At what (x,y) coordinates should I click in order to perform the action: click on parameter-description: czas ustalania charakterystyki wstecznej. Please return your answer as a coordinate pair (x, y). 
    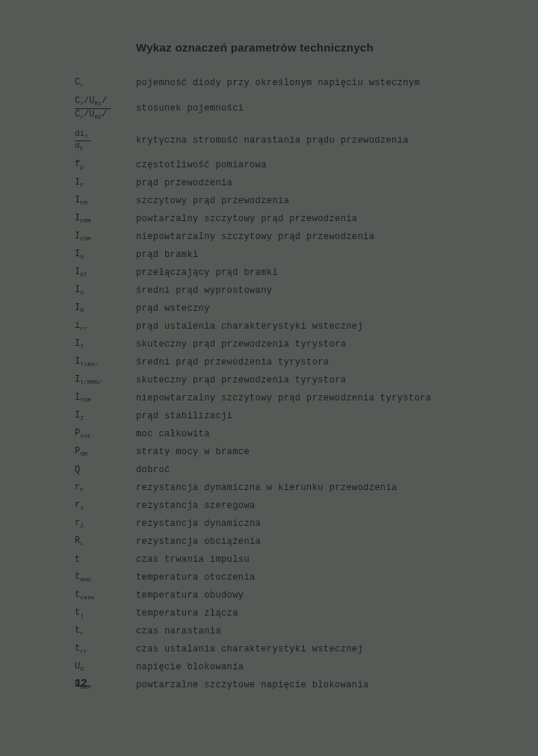
    Looking at the image, I should click on (250, 649).